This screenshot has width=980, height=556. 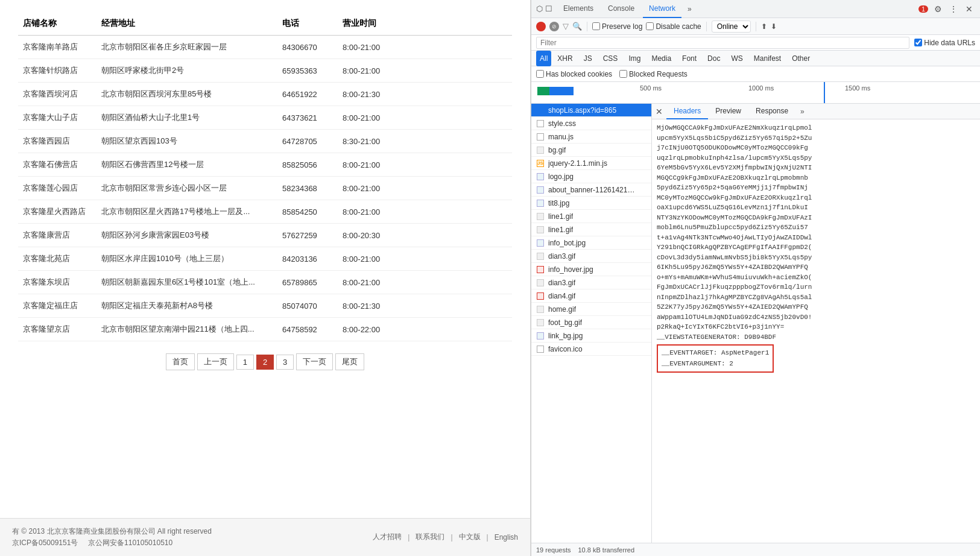 What do you see at coordinates (187, 118) in the screenshot?
I see `cell-address: 朝阳区酒仙桥大山子北里1号` at bounding box center [187, 118].